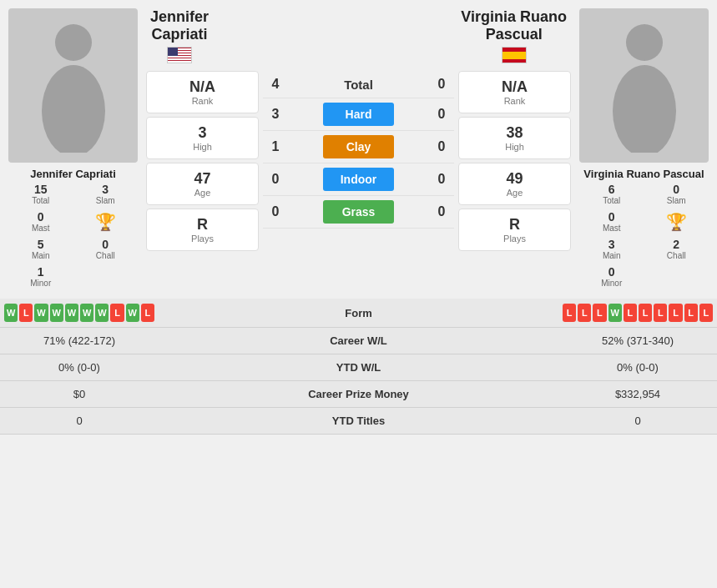 The image size is (717, 588). I want to click on left-player-silhouette, so click(73, 86).